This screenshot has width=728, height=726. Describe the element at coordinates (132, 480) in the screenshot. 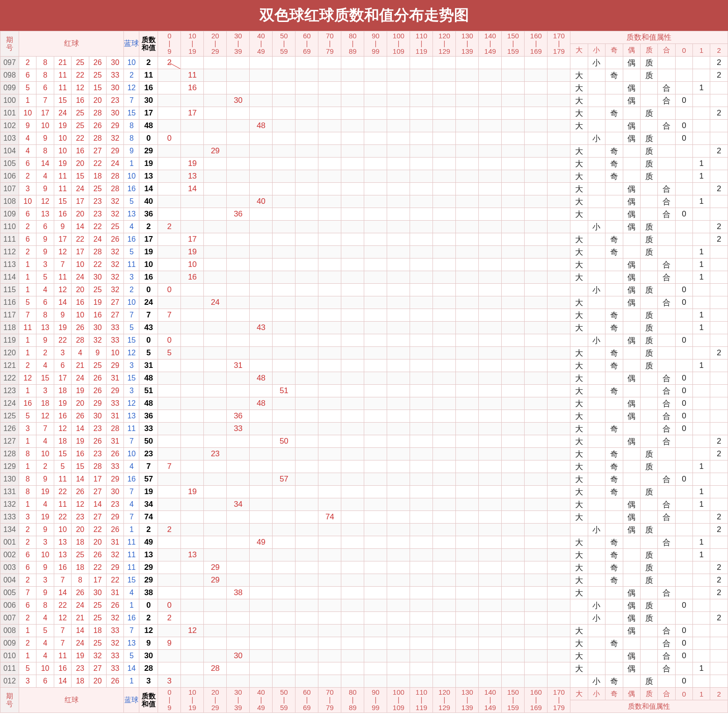

I see `blue-ball: 16` at that location.